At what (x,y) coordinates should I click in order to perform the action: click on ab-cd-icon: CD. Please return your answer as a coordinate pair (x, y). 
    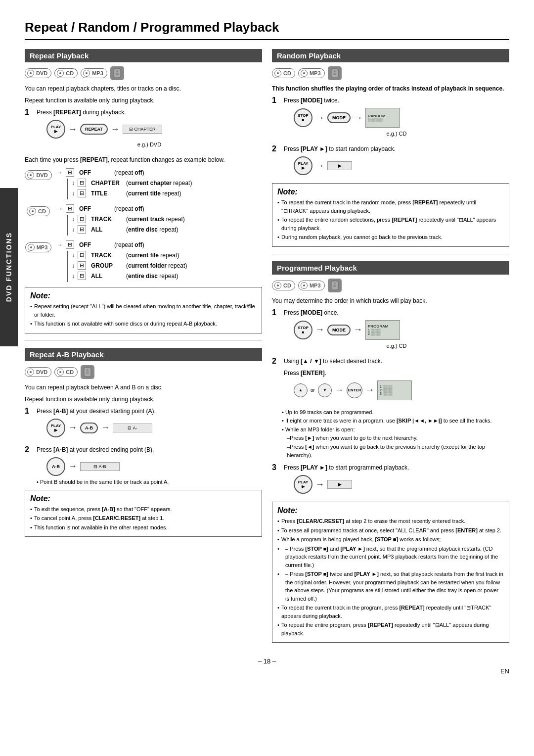
    Looking at the image, I should click on (66, 372).